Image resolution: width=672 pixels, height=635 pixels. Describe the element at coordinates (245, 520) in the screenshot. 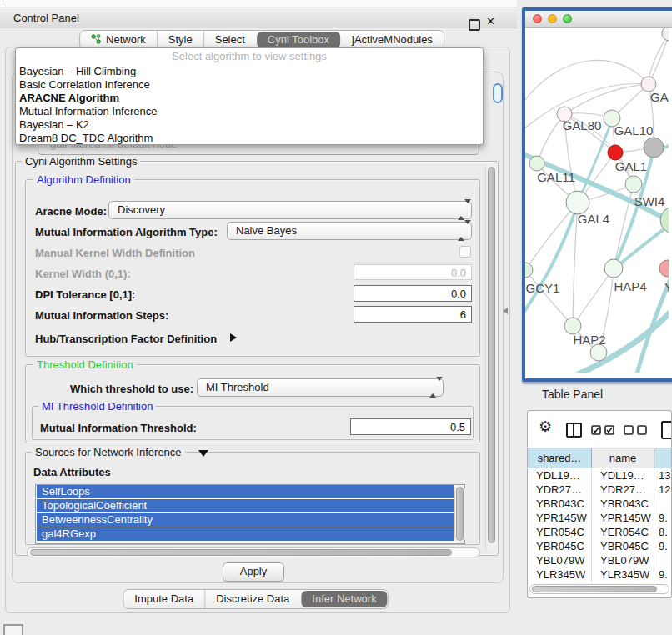

I see `attribute-list-item: BetweennessCentrality` at that location.